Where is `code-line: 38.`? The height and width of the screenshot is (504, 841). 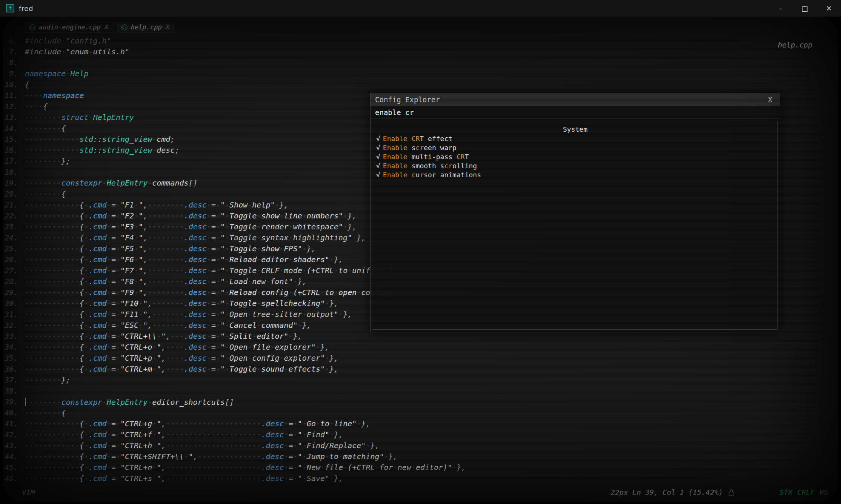 code-line: 38. is located at coordinates (420, 391).